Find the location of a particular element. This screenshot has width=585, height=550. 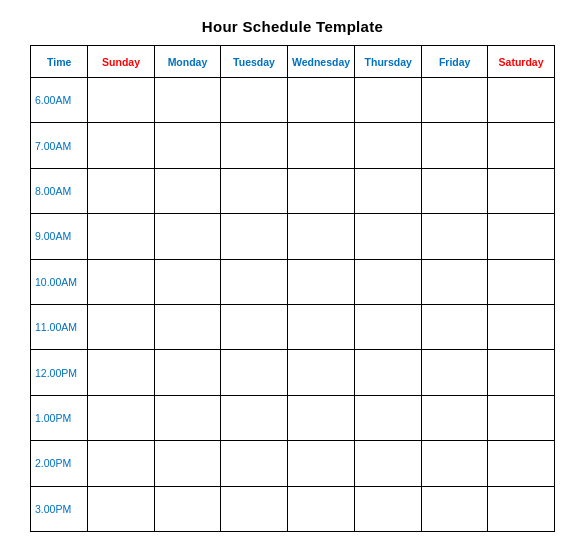

time-cell: 7.00AM is located at coordinates (60, 146).